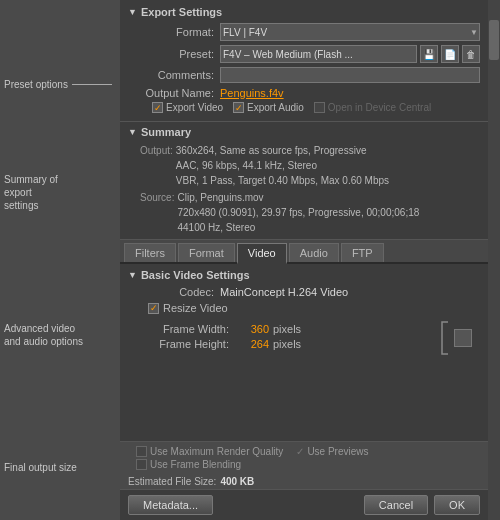  What do you see at coordinates (60, 82) in the screenshot?
I see `preset-options-label: Preset options` at bounding box center [60, 82].